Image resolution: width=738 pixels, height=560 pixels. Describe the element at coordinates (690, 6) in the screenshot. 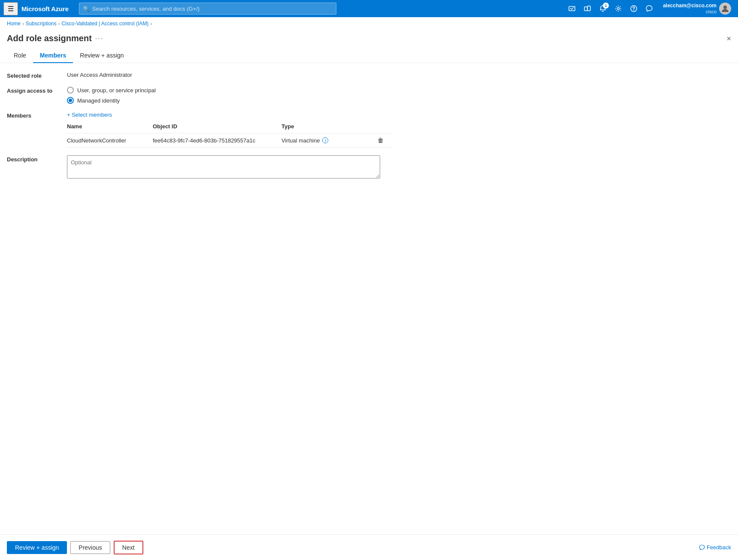

I see `user-email: aleccham@cisco.com` at that location.